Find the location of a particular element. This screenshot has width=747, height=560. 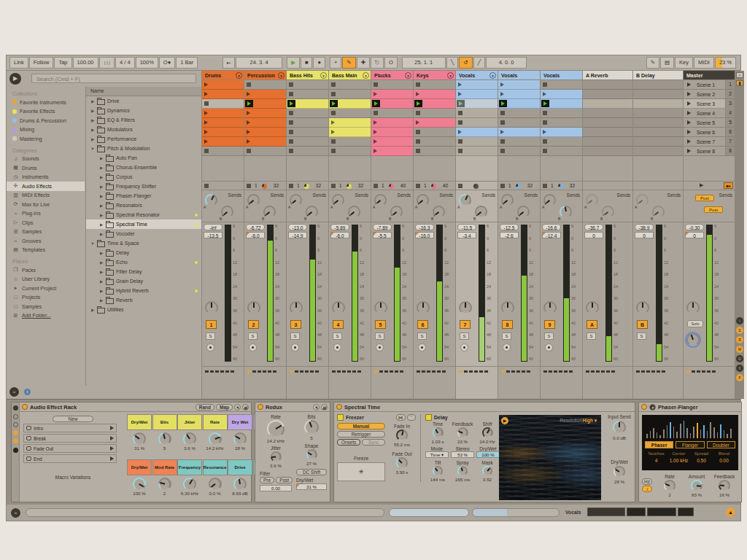

tree-item-corpus: ▶Corpus is located at coordinates (144, 176).